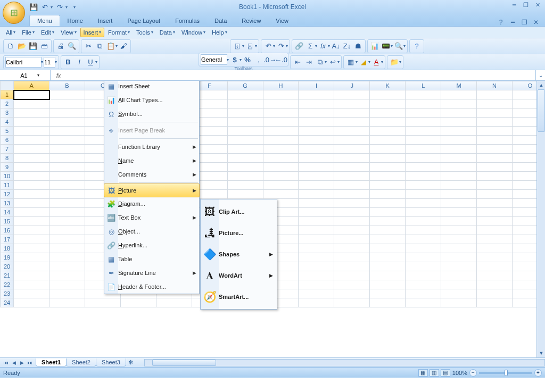  I want to click on borders-icon: ▦, so click(351, 62).